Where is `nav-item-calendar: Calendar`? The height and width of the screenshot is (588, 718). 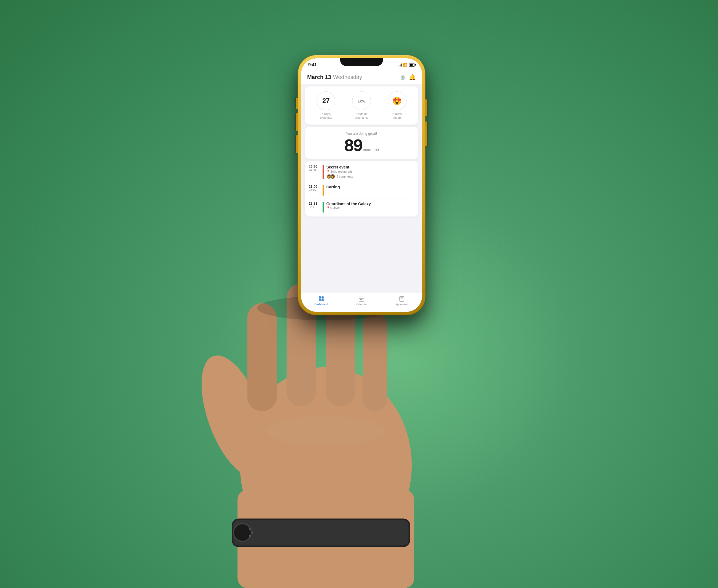 nav-item-calendar: Calendar is located at coordinates (362, 301).